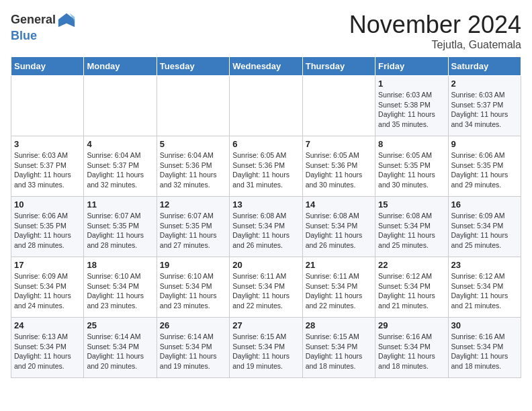 The image size is (532, 411). Describe the element at coordinates (484, 227) in the screenshot. I see `calendar-cell: 16Sunrise: 6:09 AMSunset: 5:34 PMDayligh…` at that location.